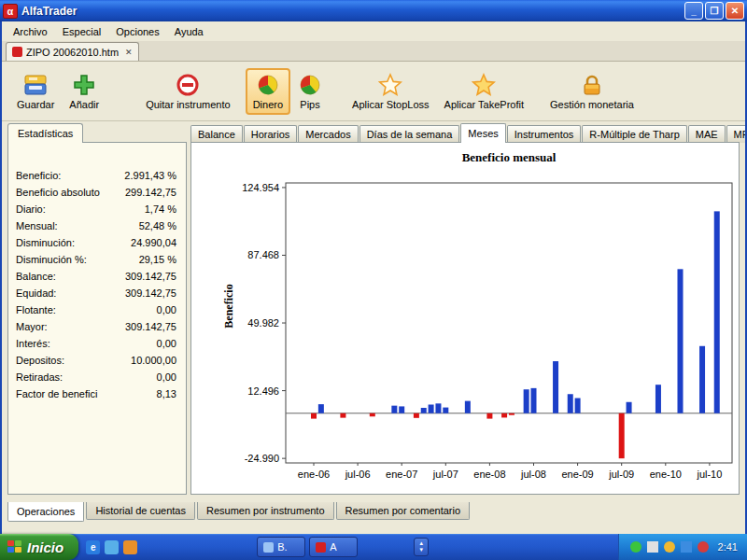 The height and width of the screenshot is (560, 747). What do you see at coordinates (56, 394) in the screenshot?
I see `stat-label: Factor de benefici` at bounding box center [56, 394].